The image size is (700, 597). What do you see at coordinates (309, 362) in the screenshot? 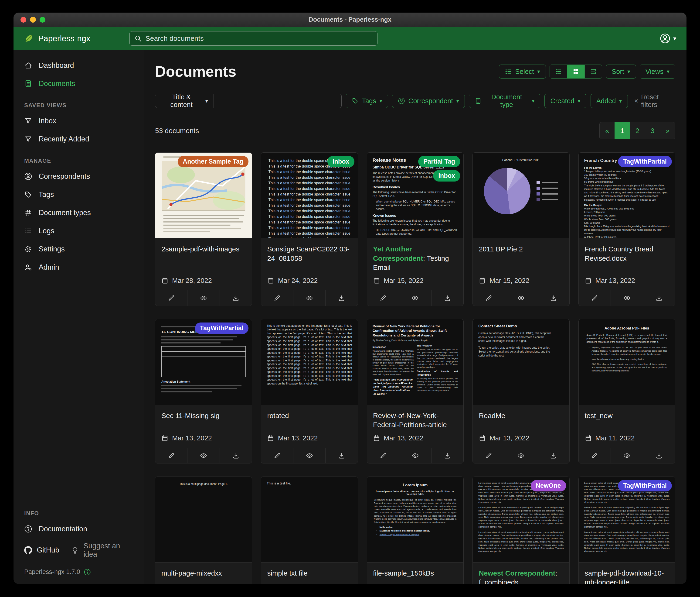
I see `document-thumbnail: This is the text that appears on the fir…` at bounding box center [309, 362].